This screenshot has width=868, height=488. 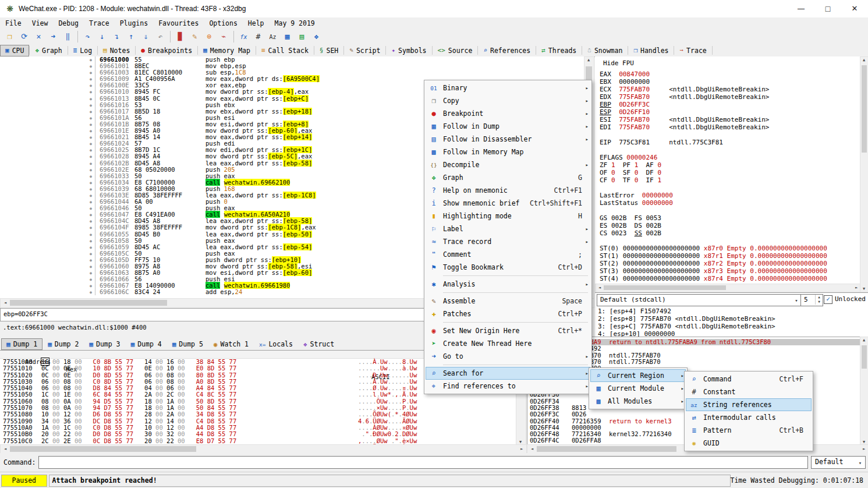 What do you see at coordinates (288, 37) in the screenshot?
I see `memory-map-tool-button: ▦` at bounding box center [288, 37].